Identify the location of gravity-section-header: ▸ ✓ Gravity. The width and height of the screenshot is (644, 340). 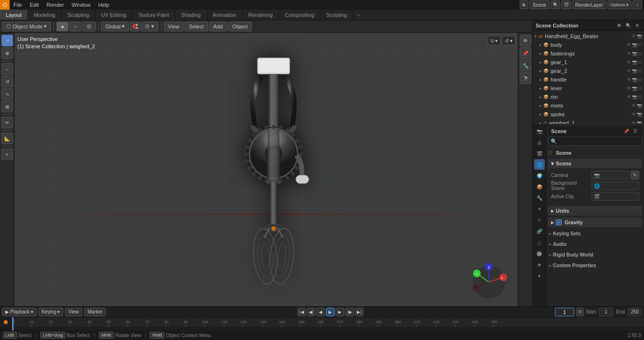
(595, 222).